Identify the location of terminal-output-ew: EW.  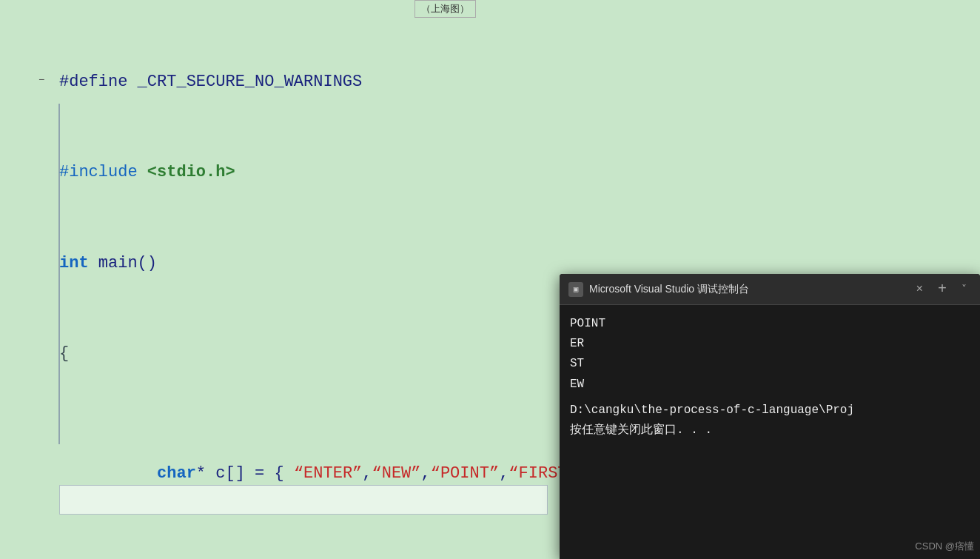
(770, 385).